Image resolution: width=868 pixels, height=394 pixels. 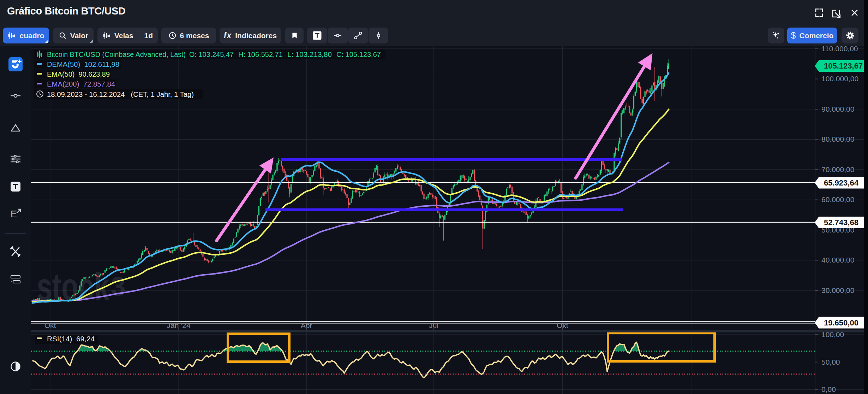 What do you see at coordinates (118, 286) in the screenshot?
I see `svg-text: 3` at bounding box center [118, 286].